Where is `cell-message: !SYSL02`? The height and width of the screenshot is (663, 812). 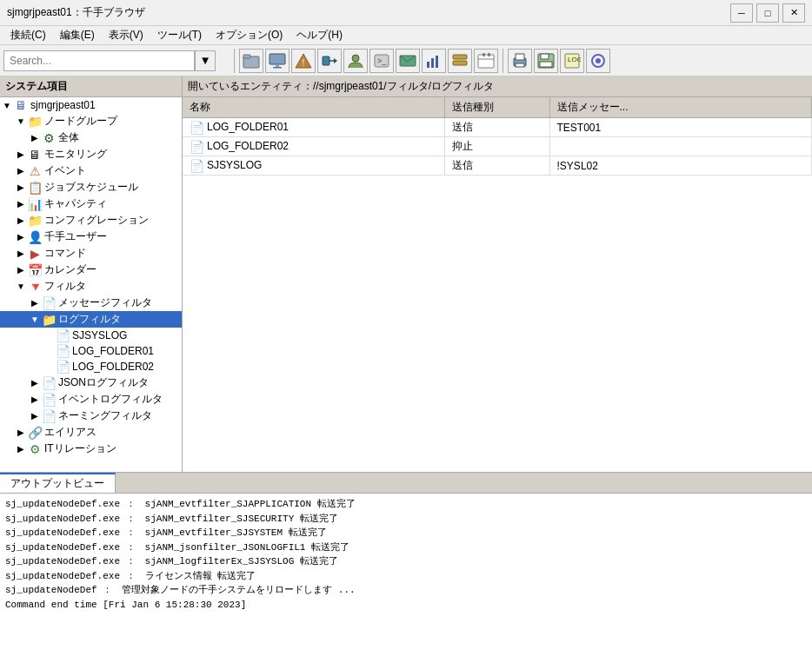 cell-message: !SYSL02 is located at coordinates (680, 166).